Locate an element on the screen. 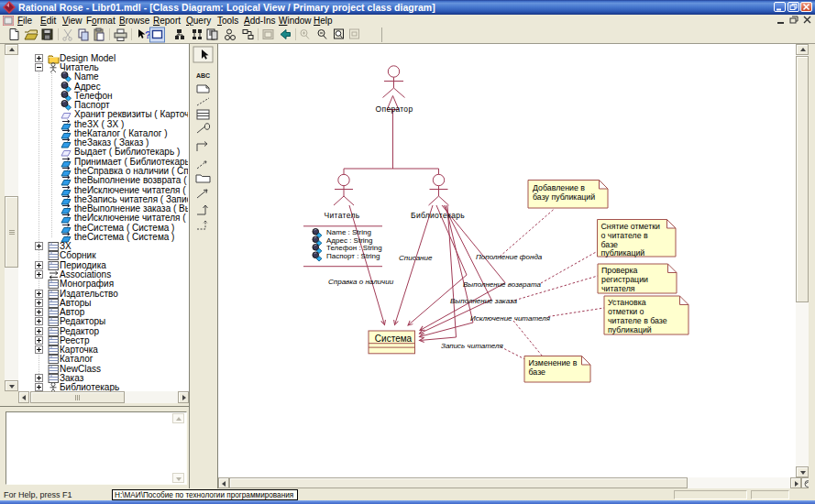 The height and width of the screenshot is (504, 815). svg-text: Библиотекарь is located at coordinates (438, 215).